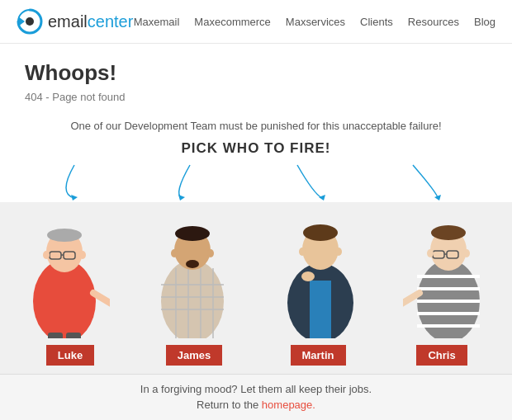  What do you see at coordinates (320, 274) in the screenshot?
I see `person-martin` at bounding box center [320, 274].